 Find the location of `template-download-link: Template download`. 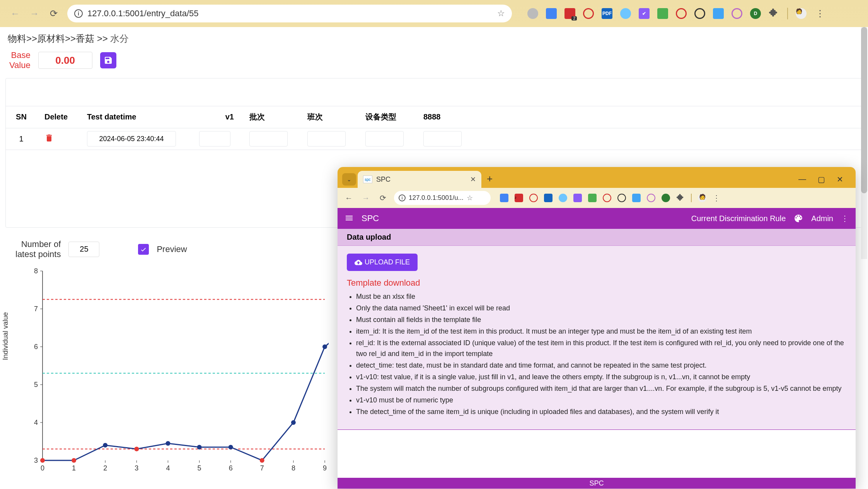

template-download-link: Template download is located at coordinates (597, 283).